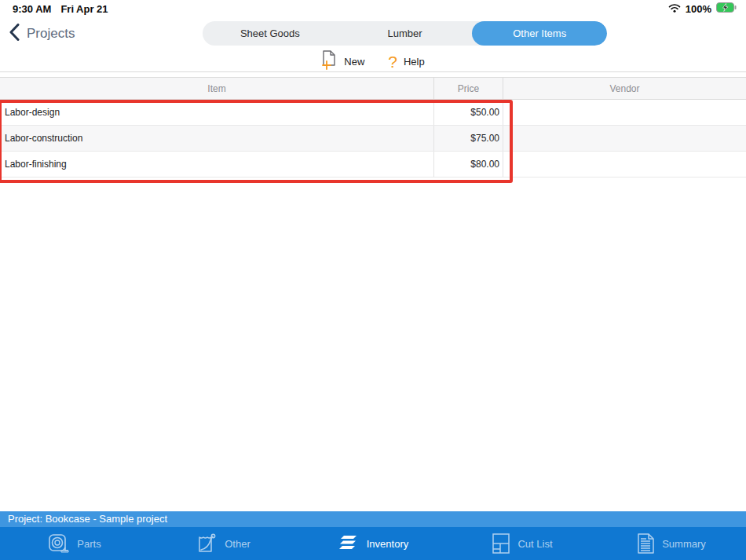 Image resolution: width=746 pixels, height=560 pixels. I want to click on table-header-row: Item Price Vendor, so click(373, 88).